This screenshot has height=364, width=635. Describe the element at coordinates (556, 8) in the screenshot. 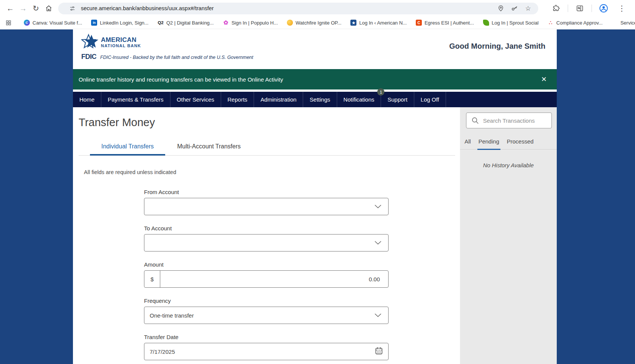

I see `extensions-puzzle-icon` at that location.